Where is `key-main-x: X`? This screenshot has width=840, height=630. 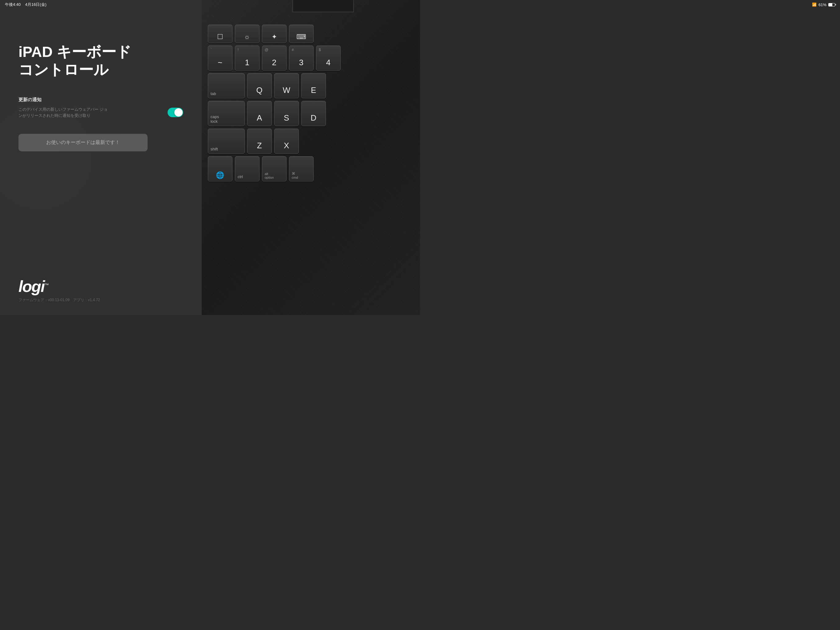
key-main-x: X is located at coordinates (286, 146).